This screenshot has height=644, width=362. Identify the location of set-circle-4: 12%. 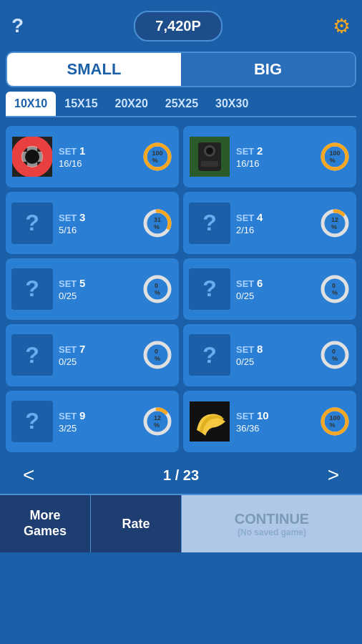
(335, 223).